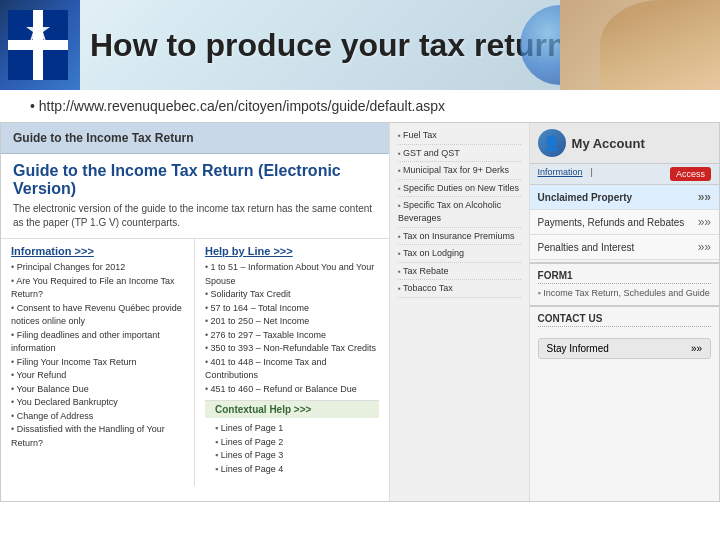 The height and width of the screenshot is (540, 720). I want to click on list-item: 401 to 448 – Income Tax and Contribution…, so click(292, 370).